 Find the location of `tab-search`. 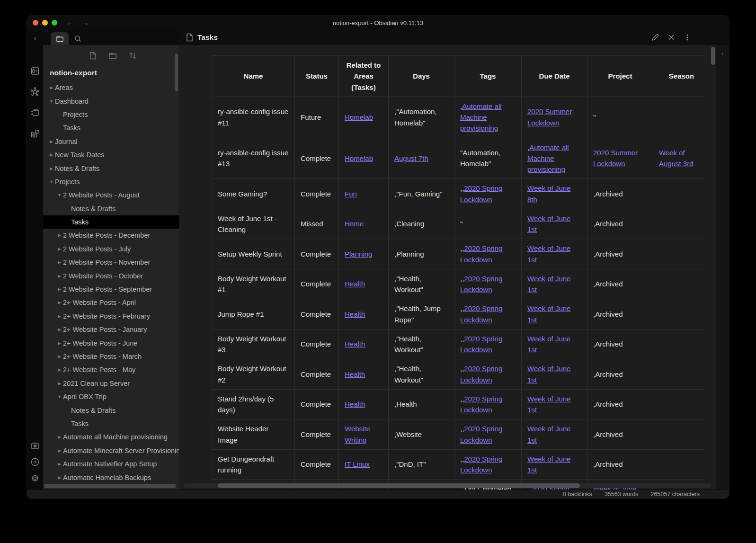

tab-search is located at coordinates (78, 39).